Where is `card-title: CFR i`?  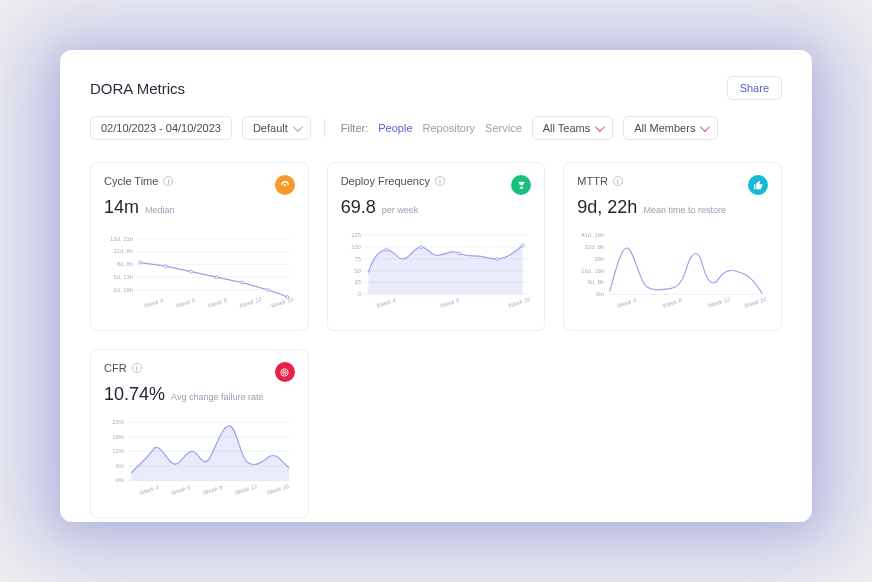
card-title: CFR i is located at coordinates (123, 368).